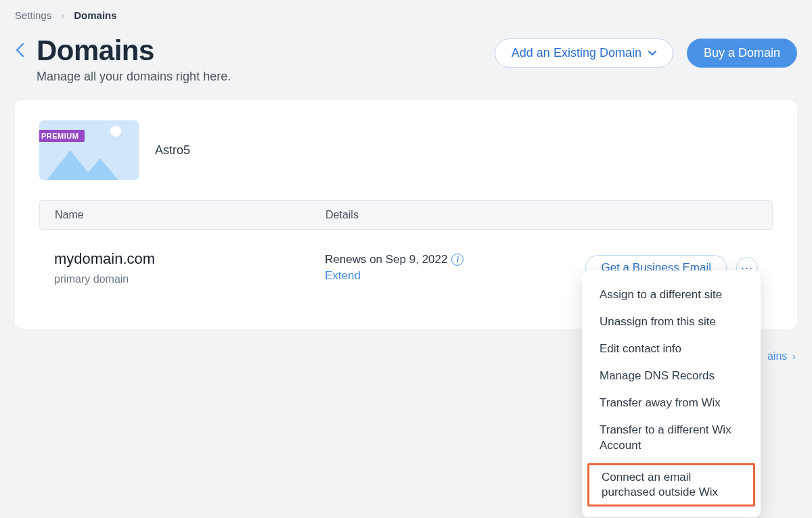  Describe the element at coordinates (455, 276) in the screenshot. I see `extend-link: Extend` at that location.